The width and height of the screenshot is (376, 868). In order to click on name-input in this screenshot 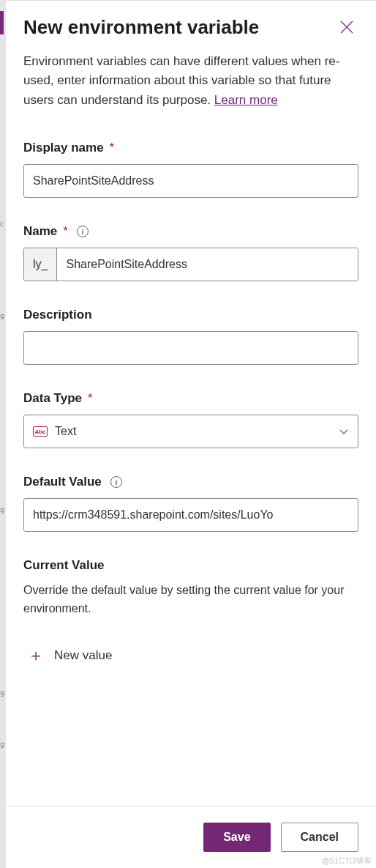, I will do `click(208, 264)`.